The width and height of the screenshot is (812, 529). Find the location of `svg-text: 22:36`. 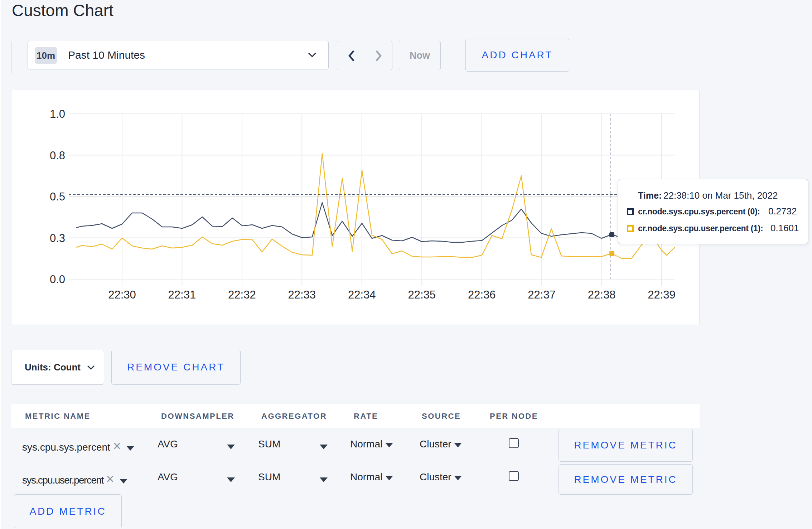

svg-text: 22:36 is located at coordinates (482, 295).